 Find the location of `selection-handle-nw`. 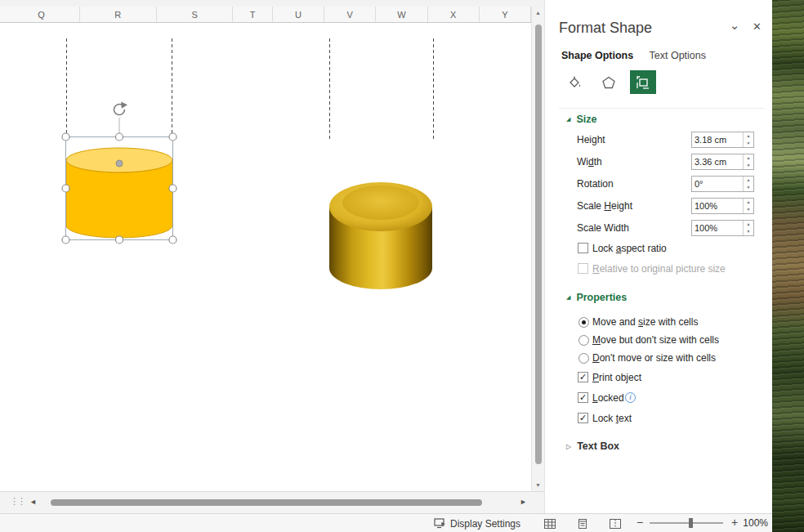

selection-handle-nw is located at coordinates (65, 137).